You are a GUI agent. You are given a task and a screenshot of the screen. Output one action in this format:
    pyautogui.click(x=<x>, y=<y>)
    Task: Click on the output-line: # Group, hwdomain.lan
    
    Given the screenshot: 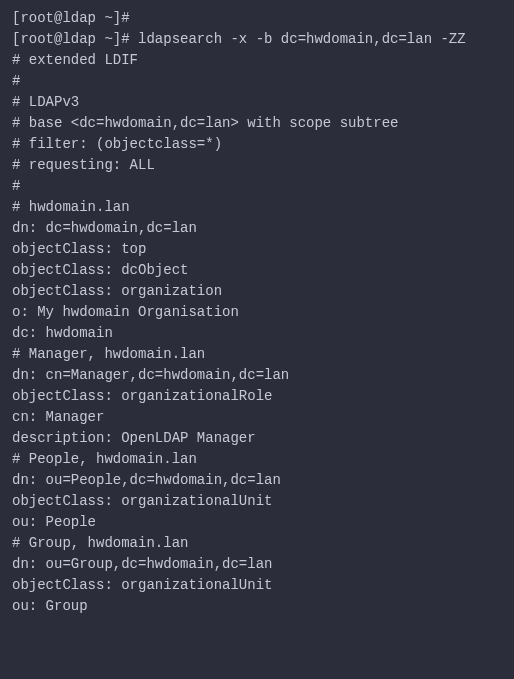 What is the action you would take?
    pyautogui.click(x=257, y=544)
    